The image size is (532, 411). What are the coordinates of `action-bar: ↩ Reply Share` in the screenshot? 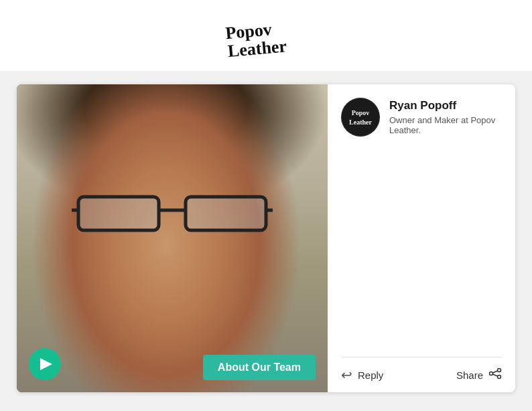 It's located at (421, 375).